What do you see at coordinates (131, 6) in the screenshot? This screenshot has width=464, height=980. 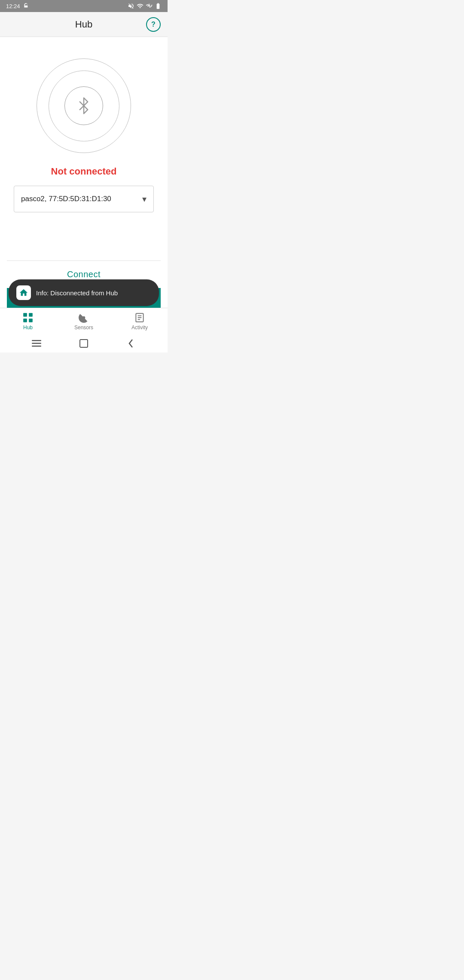 I see `mute-icon` at bounding box center [131, 6].